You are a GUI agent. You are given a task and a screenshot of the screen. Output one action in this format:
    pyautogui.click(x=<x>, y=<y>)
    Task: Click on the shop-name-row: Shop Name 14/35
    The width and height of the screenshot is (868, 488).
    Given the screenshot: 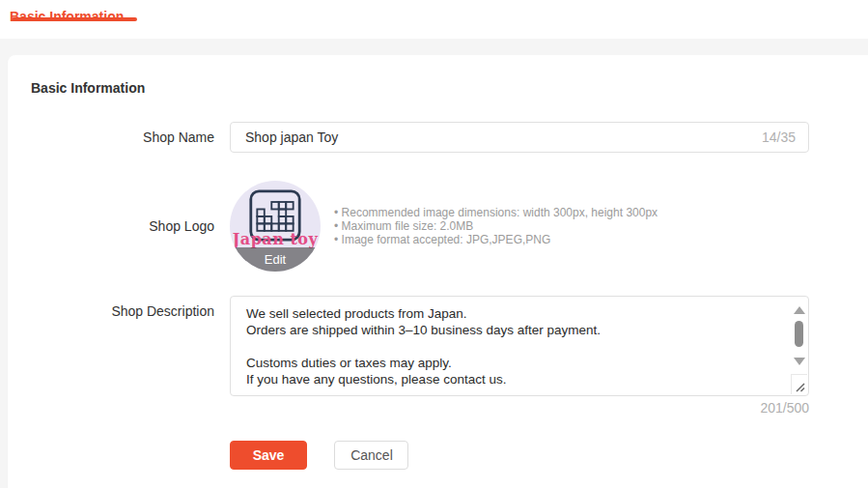 What is the action you would take?
    pyautogui.click(x=438, y=137)
    